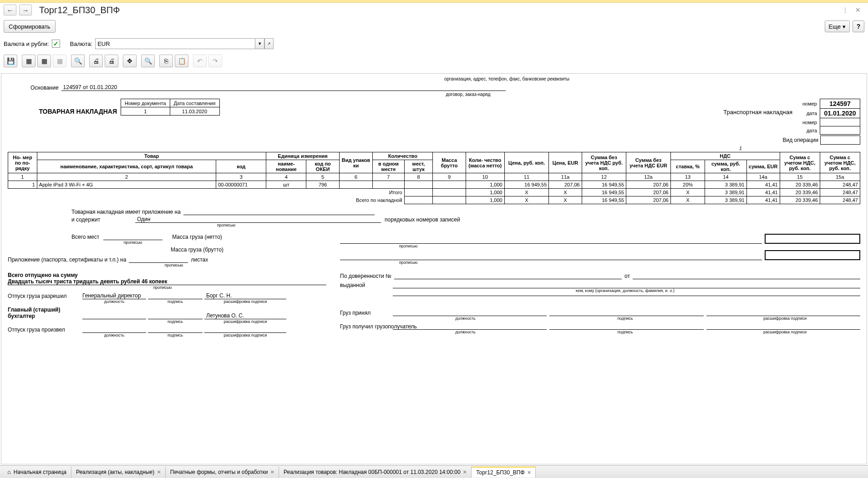 The width and height of the screenshot is (868, 478). I want to click on org-details-label: организация, адрес, телефон, факс, банко…, so click(507, 78).